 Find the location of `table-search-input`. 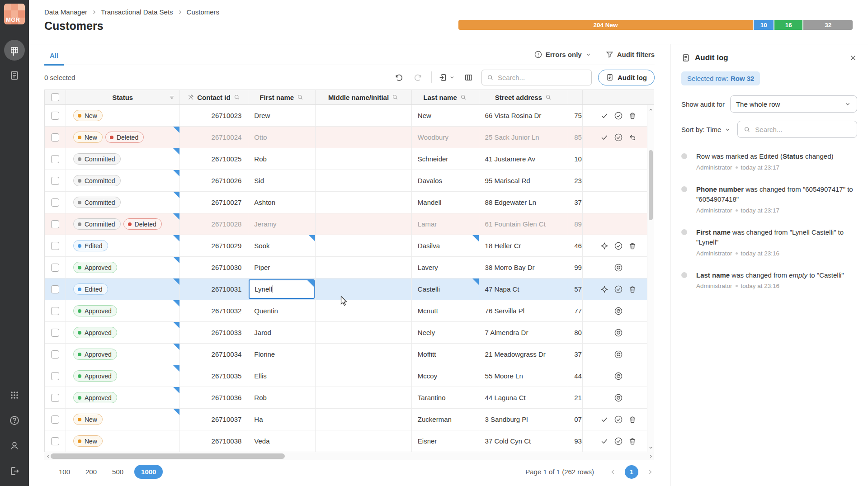

table-search-input is located at coordinates (542, 78).